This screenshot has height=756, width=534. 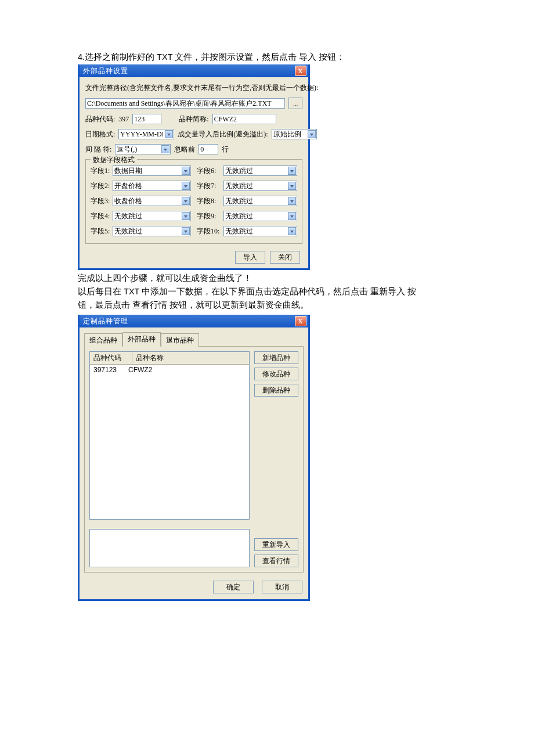 What do you see at coordinates (106, 322) in the screenshot?
I see `dialog2-title: 定制品种管理` at bounding box center [106, 322].